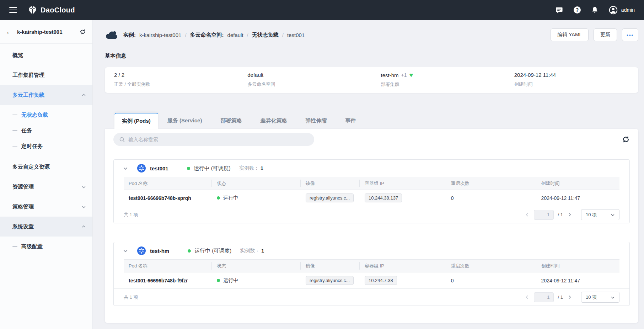 Image resolution: width=644 pixels, height=329 pixels. What do you see at coordinates (131, 297) in the screenshot?
I see `total-count: 共 1 项` at bounding box center [131, 297].